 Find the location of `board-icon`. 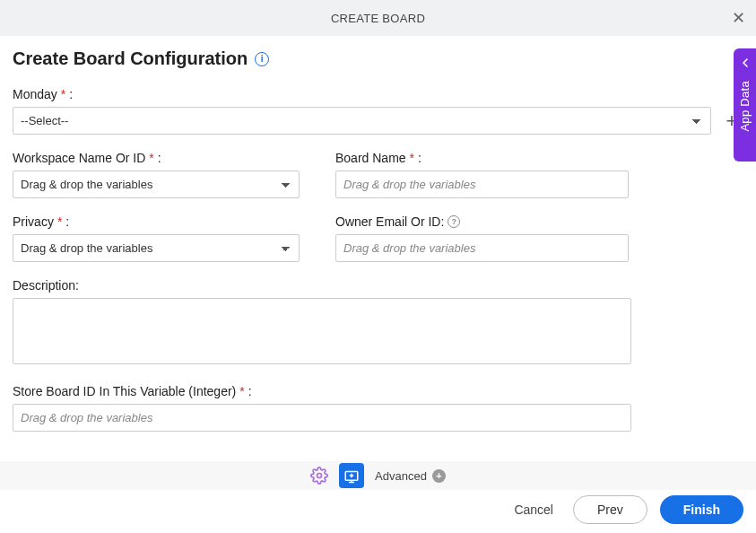

board-icon is located at coordinates (352, 476).